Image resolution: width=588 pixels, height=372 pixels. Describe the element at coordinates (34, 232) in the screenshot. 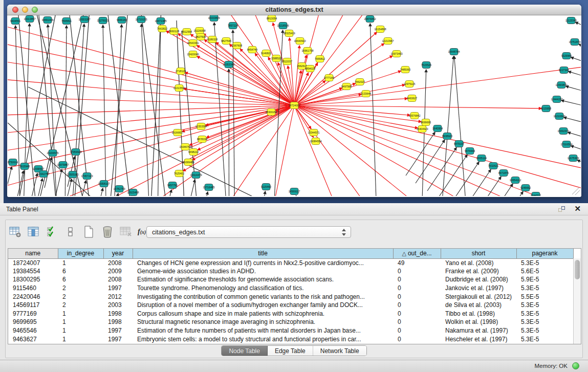

I see `select-column-icon` at that location.